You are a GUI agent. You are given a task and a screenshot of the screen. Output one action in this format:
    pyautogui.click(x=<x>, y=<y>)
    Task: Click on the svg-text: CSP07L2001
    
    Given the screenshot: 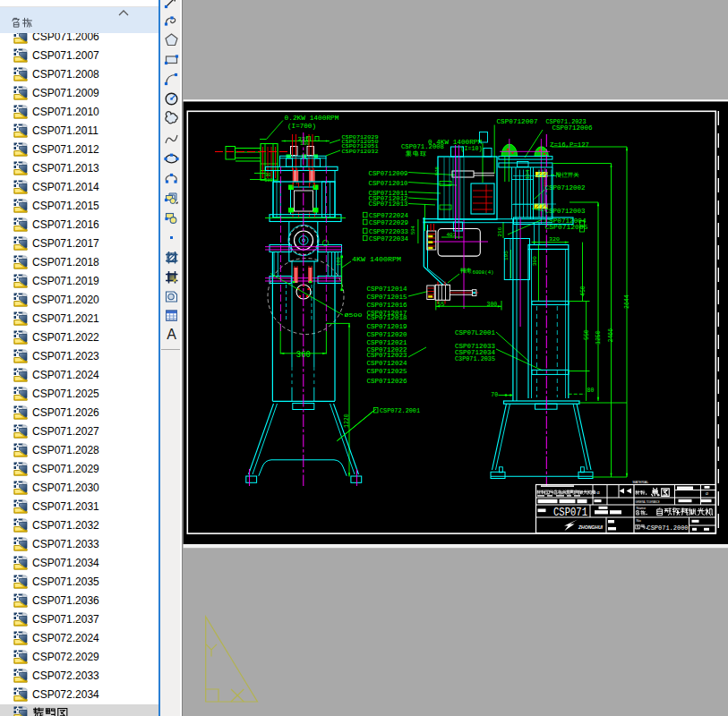 What is the action you would take?
    pyautogui.click(x=475, y=333)
    